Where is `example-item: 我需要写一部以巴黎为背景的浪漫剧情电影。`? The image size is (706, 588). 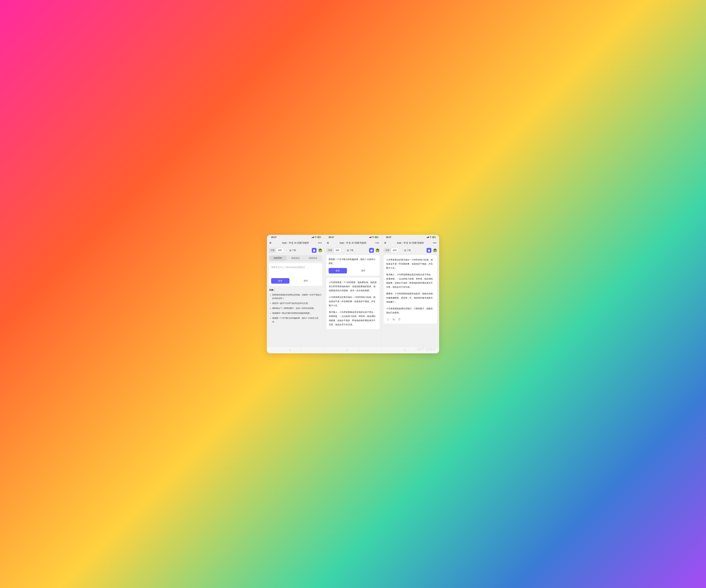 example-item: 我需要写一部以巴黎为背景的浪漫剧情电影。 is located at coordinates (297, 313).